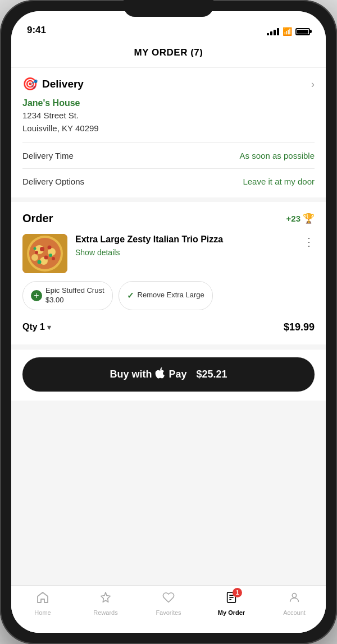 This screenshot has height=644, width=337. What do you see at coordinates (63, 84) in the screenshot?
I see `delivery-title: Delivery` at bounding box center [63, 84].